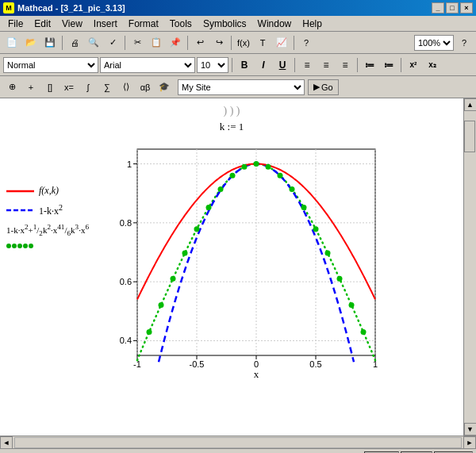 This screenshot has height=453, width=476. What do you see at coordinates (306, 43) in the screenshot?
I see `resource-btn: ?` at bounding box center [306, 43].